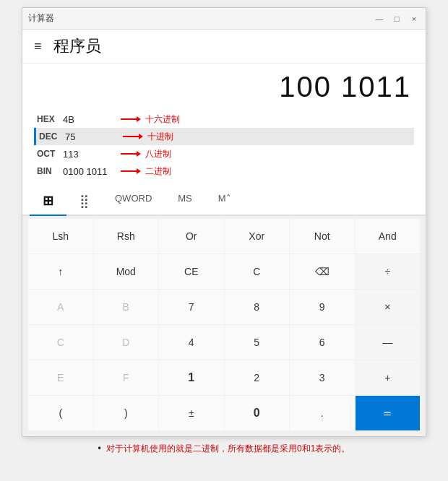 Image resolution: width=448 pixels, height=481 pixels. What do you see at coordinates (92, 172) in the screenshot?
I see `bin-value: 0100 1011` at bounding box center [92, 172].